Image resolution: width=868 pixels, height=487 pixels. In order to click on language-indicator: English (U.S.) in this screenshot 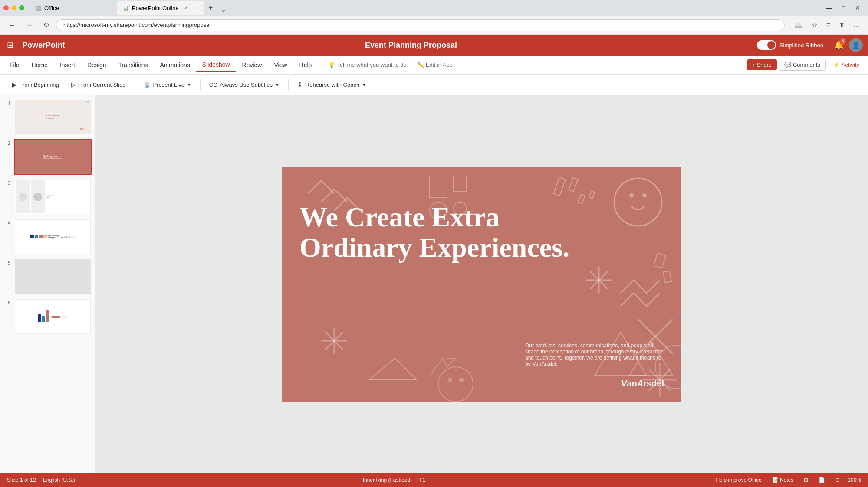, I will do `click(59, 480)`.